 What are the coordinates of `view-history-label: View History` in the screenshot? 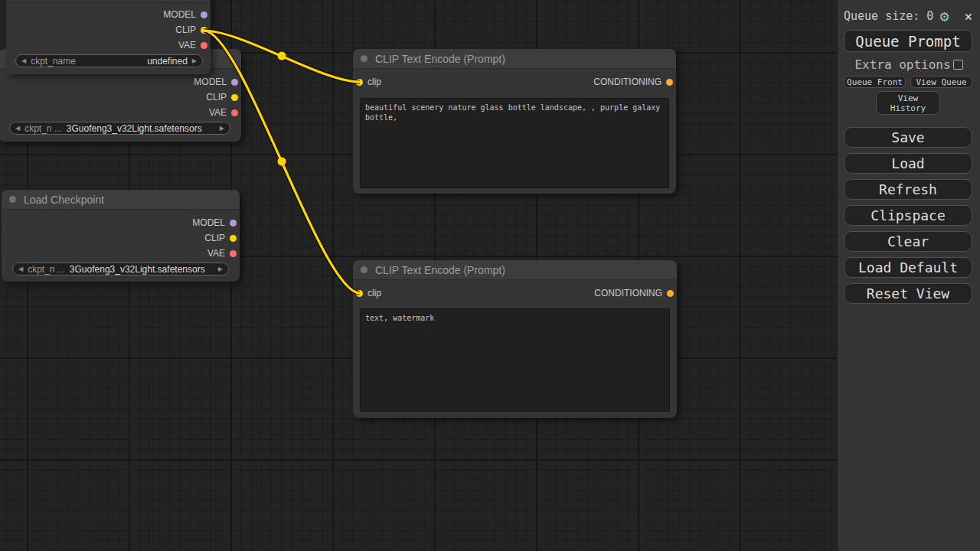 It's located at (908, 103).